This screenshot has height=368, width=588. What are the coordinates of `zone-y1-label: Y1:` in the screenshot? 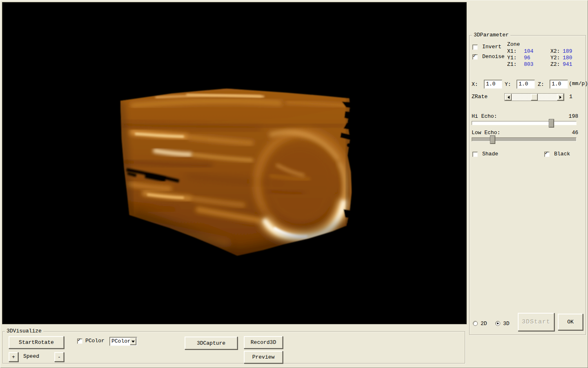 It's located at (512, 58).